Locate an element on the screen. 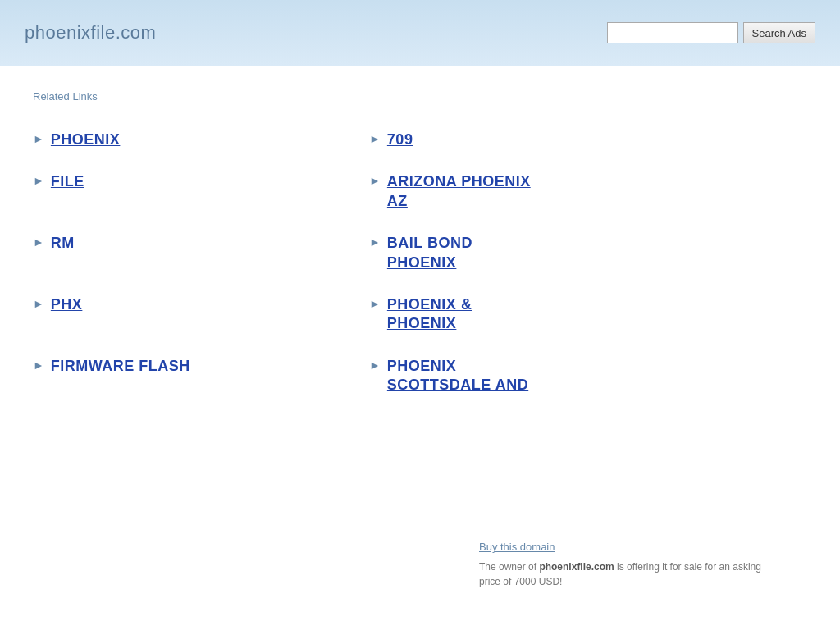 The image size is (840, 630). link-phoenix: PHOENIX is located at coordinates (85, 139).